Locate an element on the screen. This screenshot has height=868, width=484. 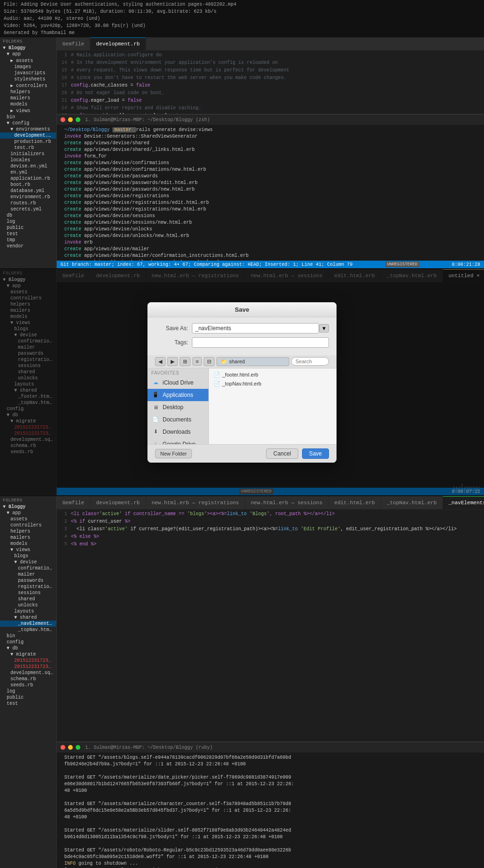
s3-seeds: seeds.rb is located at coordinates (28, 685).